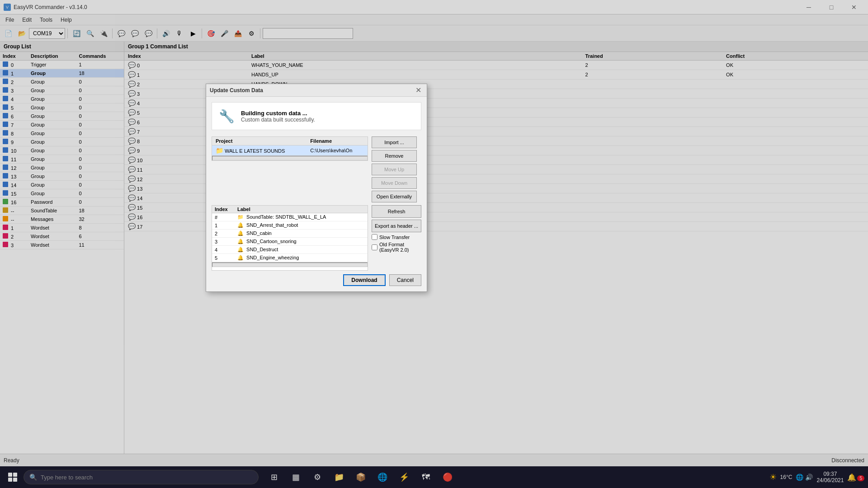  Describe the element at coordinates (830, 477) in the screenshot. I see `taskbar-clock: 09:37 24/06/2021` at that location.